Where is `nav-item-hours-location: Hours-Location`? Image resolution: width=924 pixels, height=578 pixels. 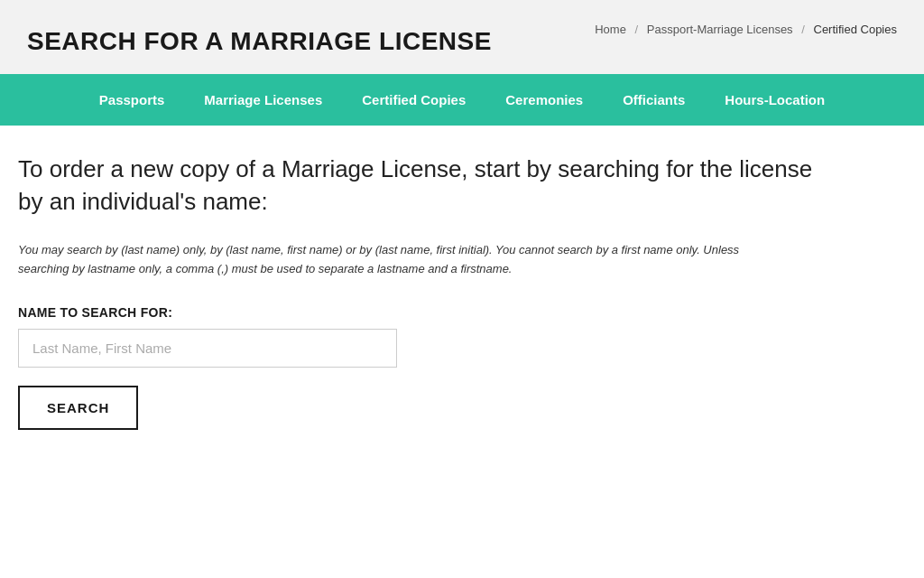 nav-item-hours-location: Hours-Location is located at coordinates (774, 99).